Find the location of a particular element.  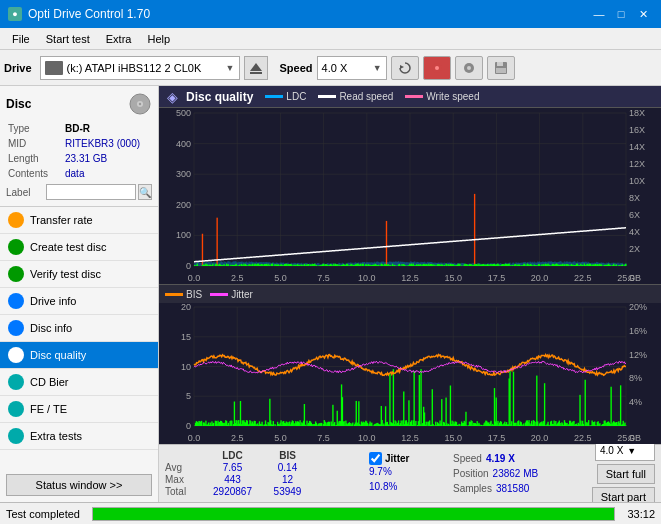

fe-te-label: FE / TE is located at coordinates (48, 409).